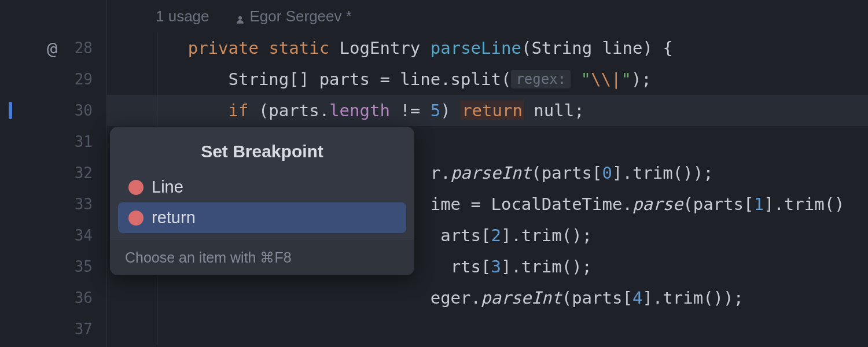  Describe the element at coordinates (657, 204) in the screenshot. I see `token-method: parse` at that location.